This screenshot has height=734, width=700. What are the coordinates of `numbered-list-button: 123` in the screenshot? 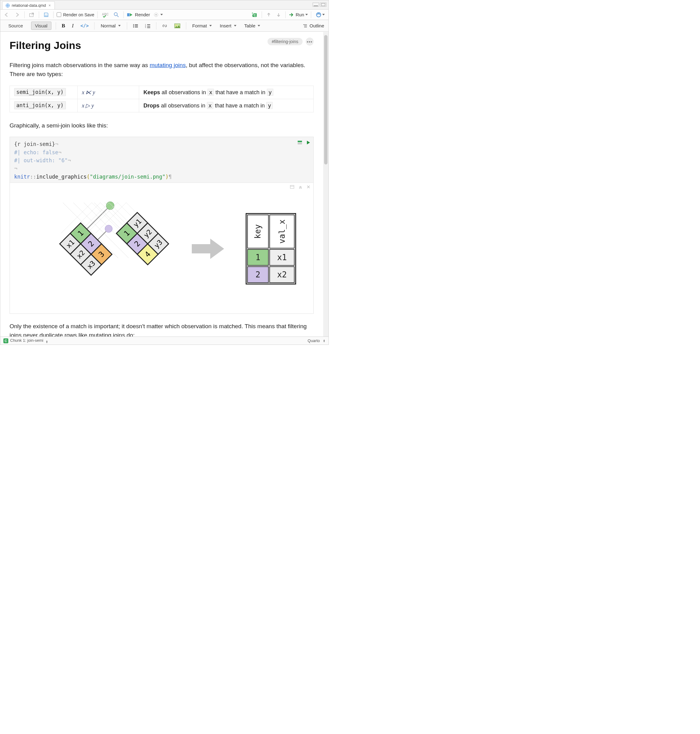 It's located at (148, 26).